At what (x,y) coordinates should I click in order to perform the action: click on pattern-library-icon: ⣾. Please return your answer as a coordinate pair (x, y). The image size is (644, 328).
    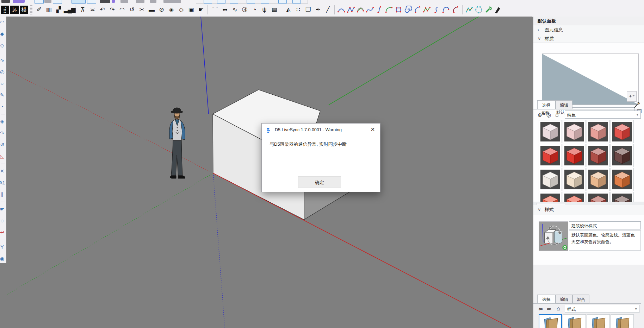
    Looking at the image, I should click on (5, 10).